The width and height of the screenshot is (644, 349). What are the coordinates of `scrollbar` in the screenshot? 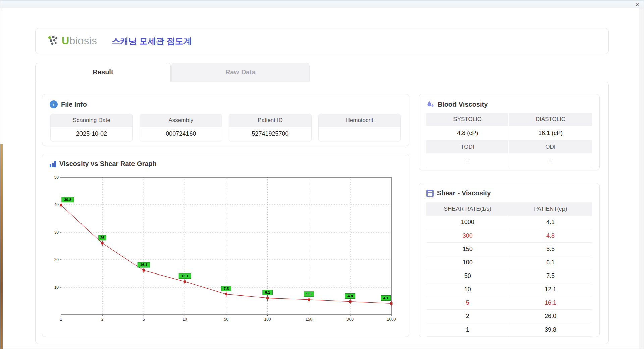 It's located at (641, 179).